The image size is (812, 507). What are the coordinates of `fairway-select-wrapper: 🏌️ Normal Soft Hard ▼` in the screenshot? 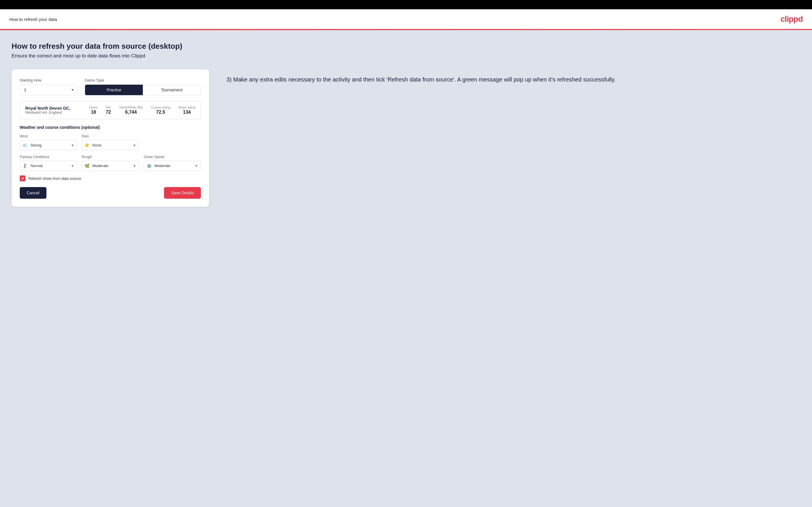 It's located at (48, 166).